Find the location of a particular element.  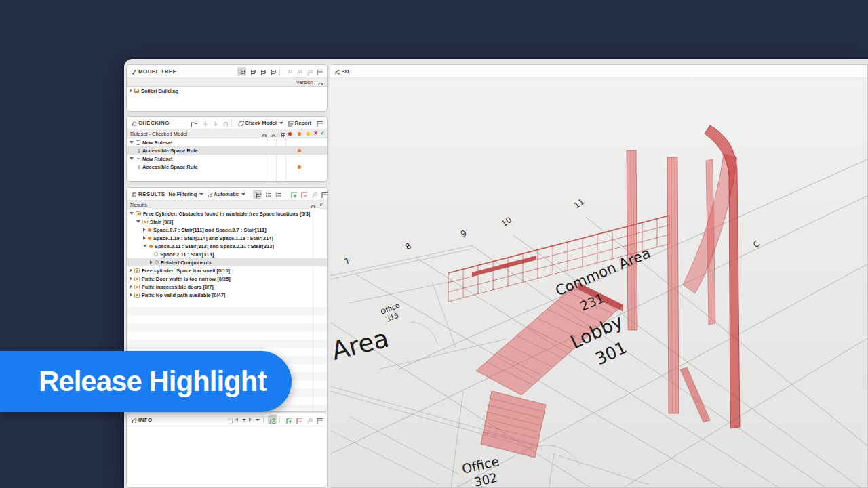

expand-view-icon is located at coordinates (321, 205).